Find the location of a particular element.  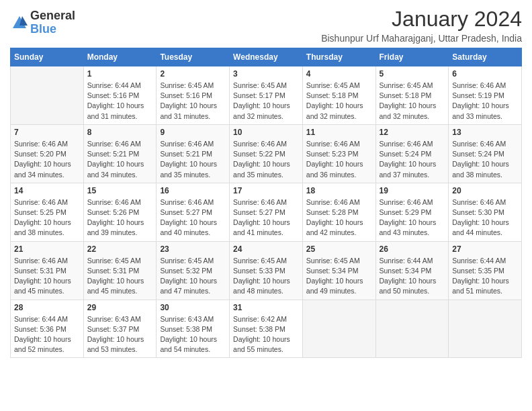

calendar-cell: 24Sunrise: 6:45 AM Sunset: 5:33 PM Dayli… is located at coordinates (266, 270).